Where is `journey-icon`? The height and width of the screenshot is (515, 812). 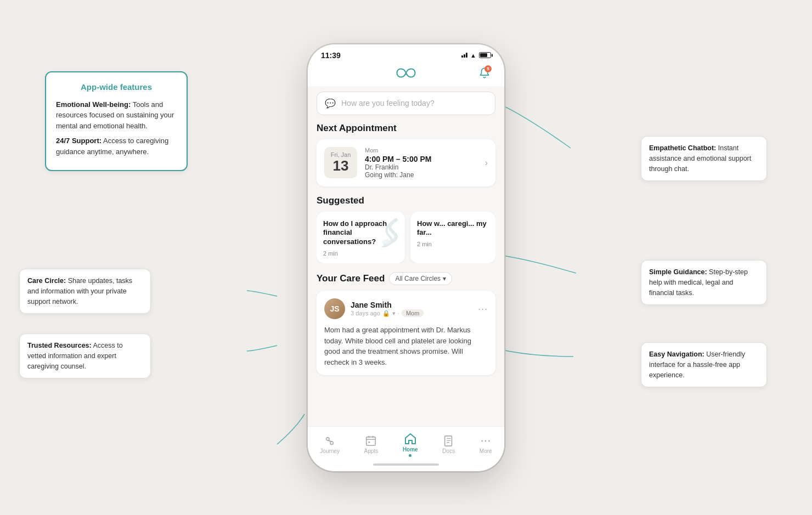
journey-icon is located at coordinates (330, 441).